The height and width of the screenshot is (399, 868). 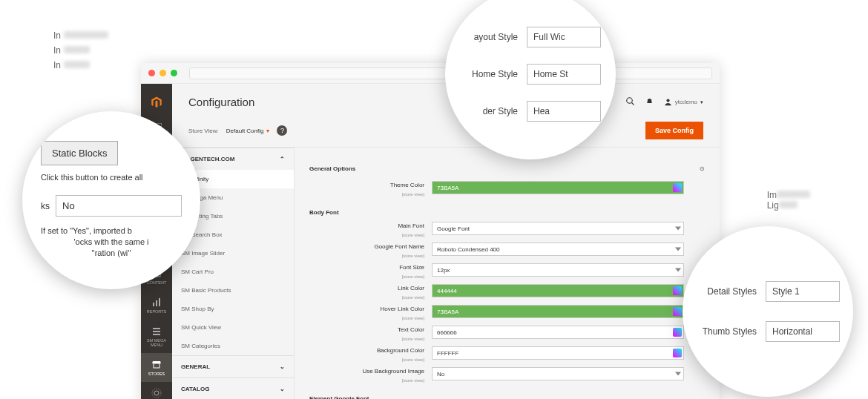 I want to click on section-general-options: General Options⊙, so click(x=507, y=169).